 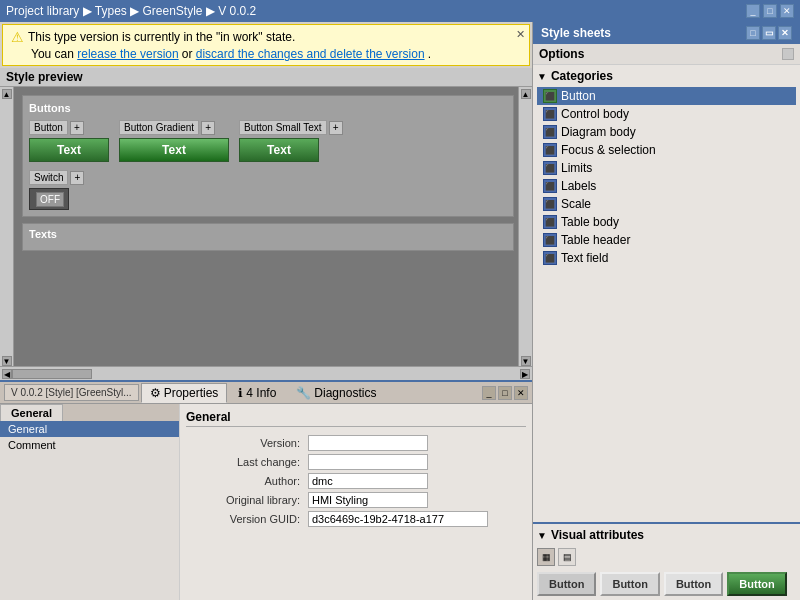 What do you see at coordinates (666, 132) in the screenshot?
I see `category-item-diagram-body: ⬛ Diagram body` at bounding box center [666, 132].